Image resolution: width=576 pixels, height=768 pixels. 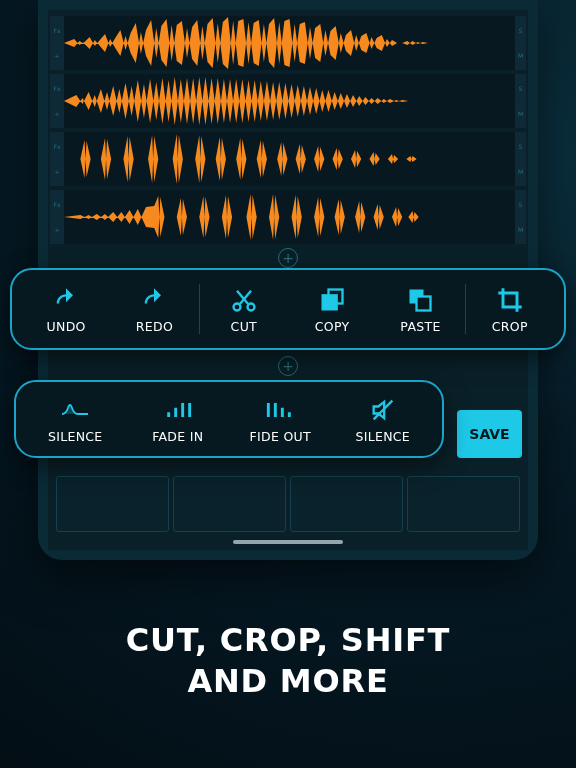 What do you see at coordinates (244, 310) in the screenshot?
I see `cut-button: CUT` at bounding box center [244, 310].